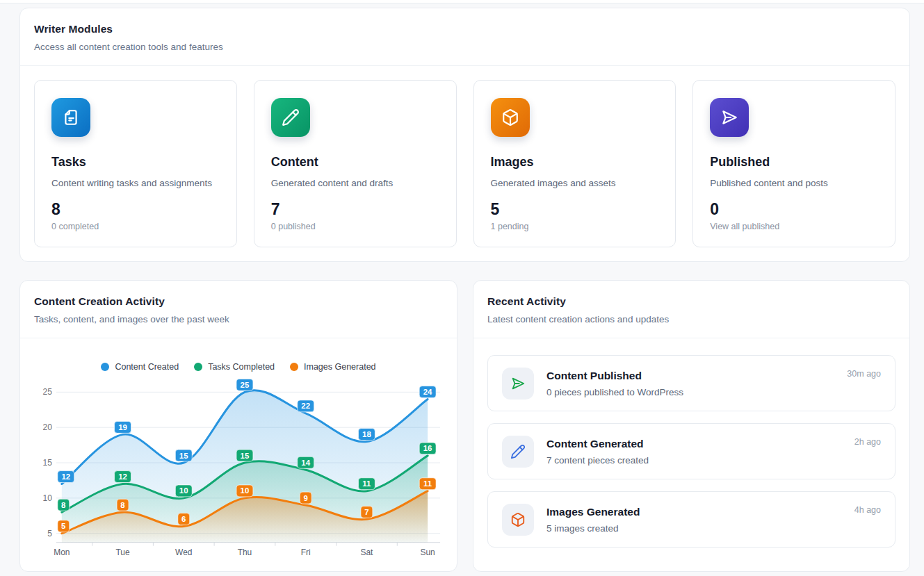  Describe the element at coordinates (794, 183) in the screenshot. I see `module-card-description: Published content and posts` at that location.